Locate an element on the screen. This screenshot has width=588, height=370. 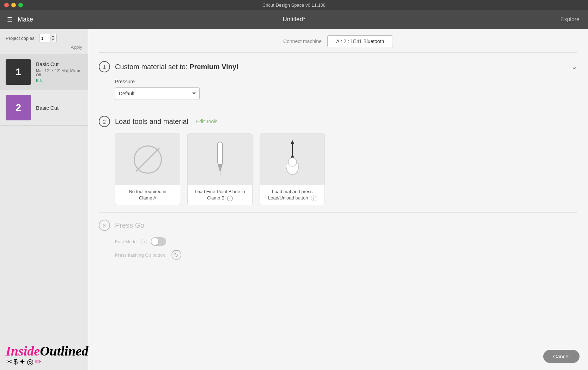
tool-card-mat: Load mat and press Load/Unload button i is located at coordinates (292, 169).